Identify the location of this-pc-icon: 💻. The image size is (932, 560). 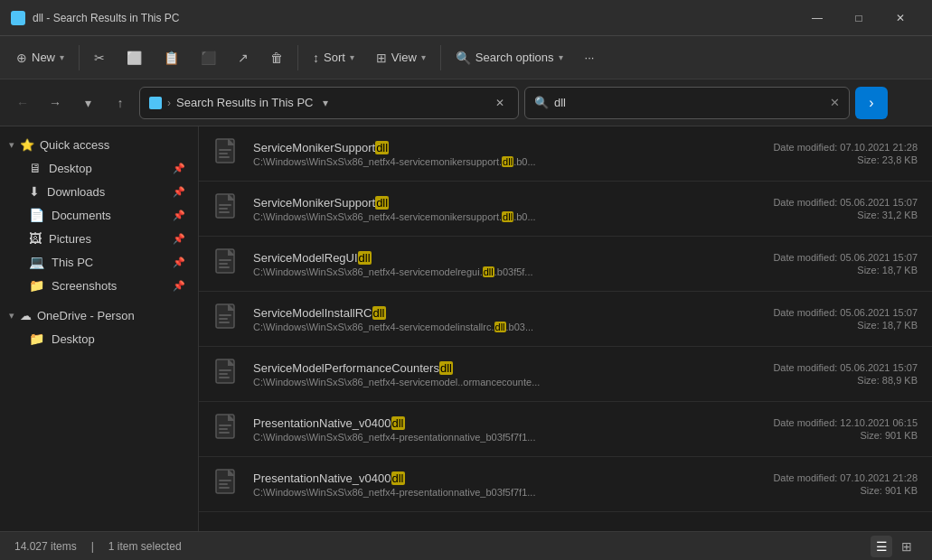
(36, 262).